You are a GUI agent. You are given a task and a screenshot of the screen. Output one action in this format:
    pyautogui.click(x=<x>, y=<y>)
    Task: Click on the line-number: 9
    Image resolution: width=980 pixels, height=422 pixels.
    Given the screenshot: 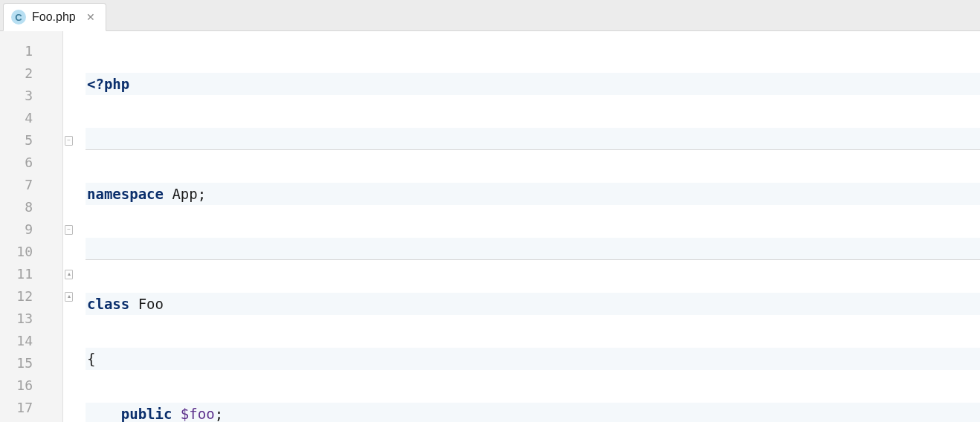 What is the action you would take?
    pyautogui.click(x=31, y=230)
    